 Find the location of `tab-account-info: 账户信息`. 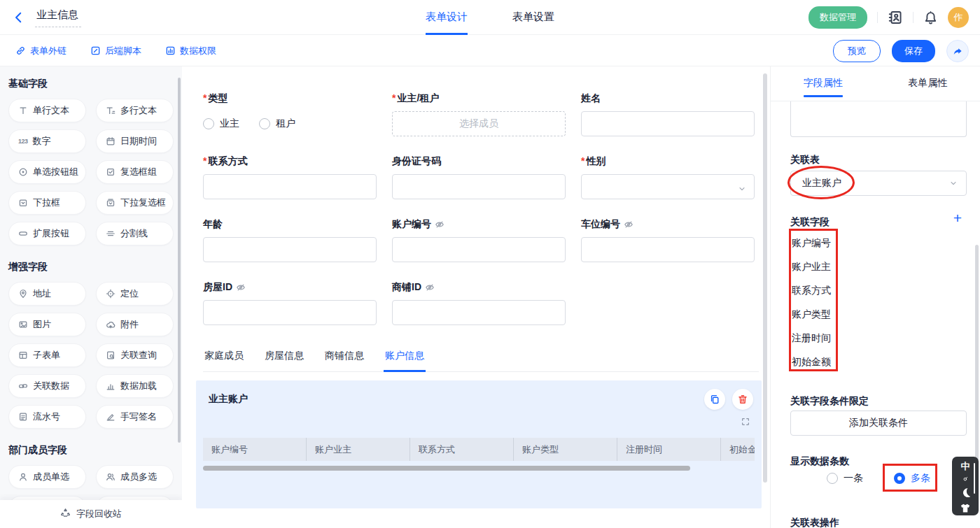

tab-account-info: 账户信息 is located at coordinates (405, 358).